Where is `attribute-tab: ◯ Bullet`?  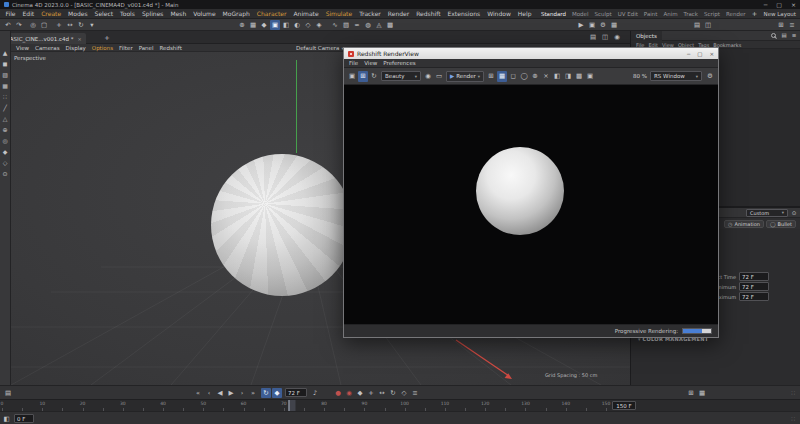 attribute-tab: ◯ Bullet is located at coordinates (781, 224).